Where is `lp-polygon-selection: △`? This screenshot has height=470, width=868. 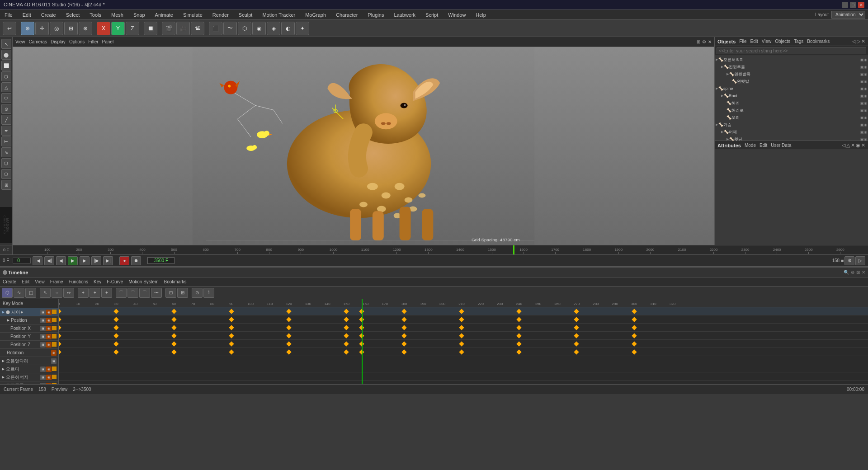
lp-polygon-selection: △ is located at coordinates (6, 87).